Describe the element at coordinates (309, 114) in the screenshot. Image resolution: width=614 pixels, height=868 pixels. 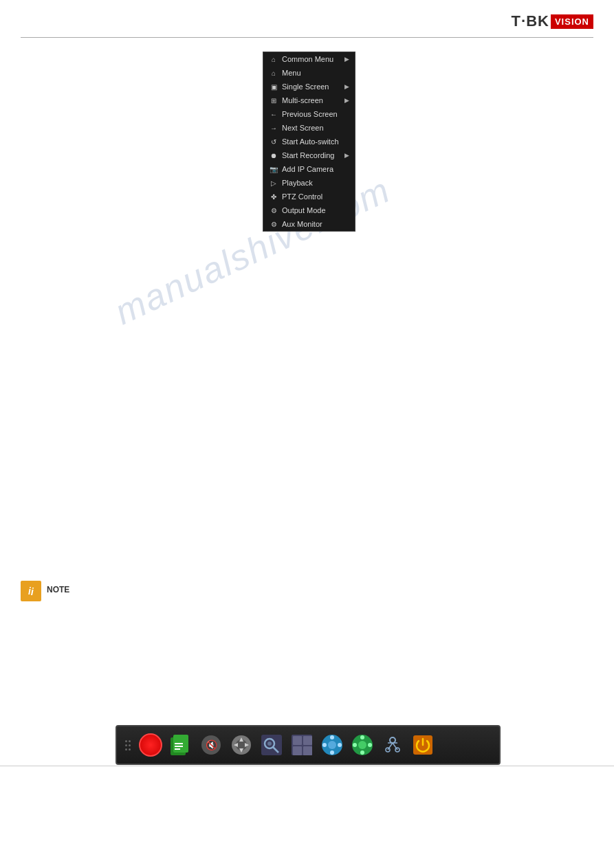
I see `menu-item-previous-screen: ← Previous Screen` at that location.